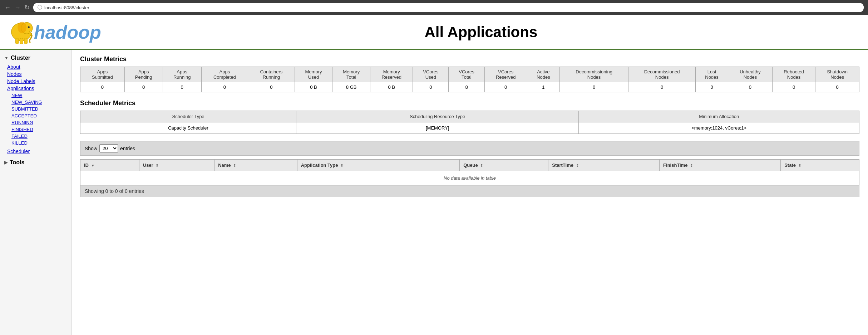 The height and width of the screenshot is (335, 868). What do you see at coordinates (750, 74) in the screenshot?
I see `col-unhealthy-nodes: UnhealthyNodes` at bounding box center [750, 74].